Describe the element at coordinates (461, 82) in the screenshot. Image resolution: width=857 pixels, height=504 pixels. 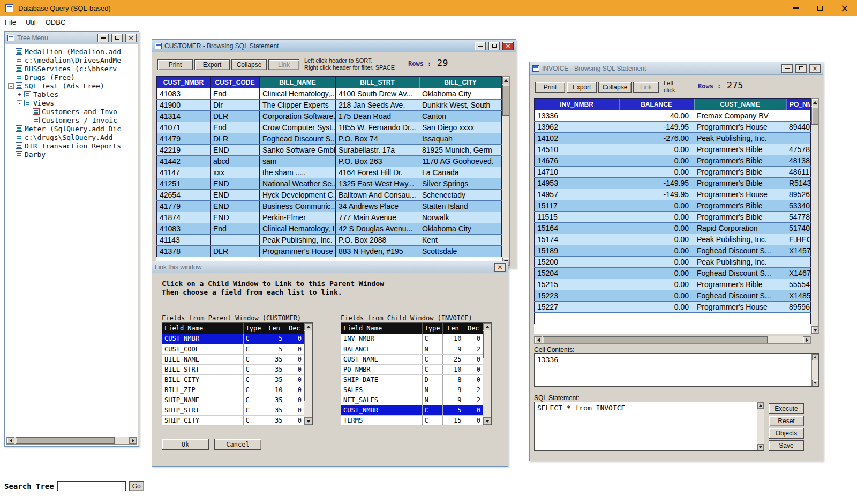
I see `column-header: BILL_CITY` at that location.